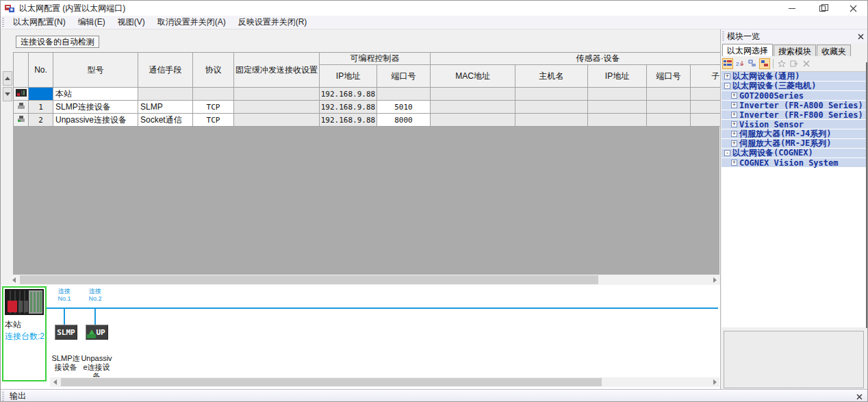 The image size is (868, 402). I want to click on cell-no-selected, so click(41, 95).